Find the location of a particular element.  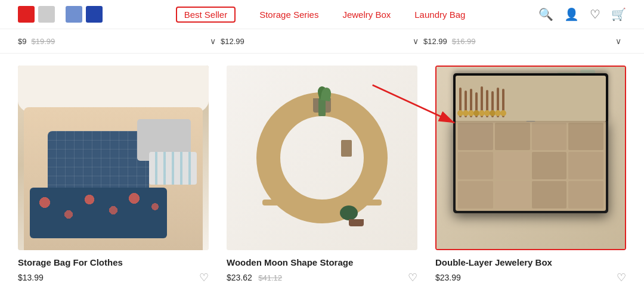

lid-interior is located at coordinates (531, 98).